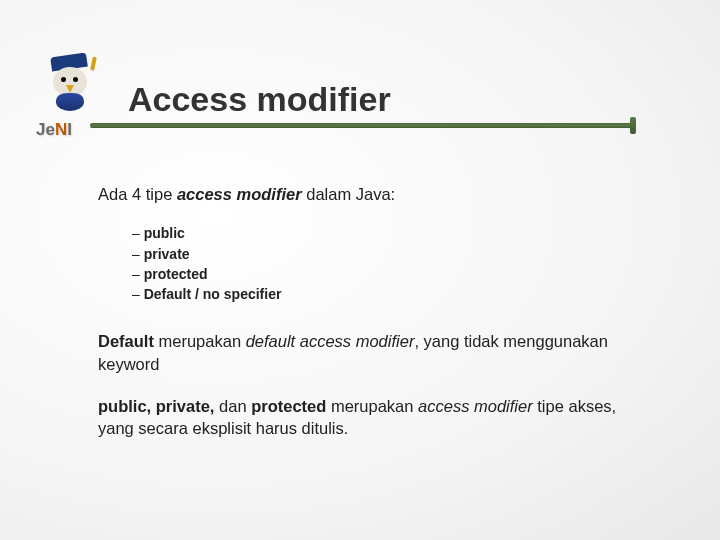 The height and width of the screenshot is (540, 720). What do you see at coordinates (138, 194) in the screenshot?
I see `intro-pre: Ada 4 tipe` at bounding box center [138, 194].